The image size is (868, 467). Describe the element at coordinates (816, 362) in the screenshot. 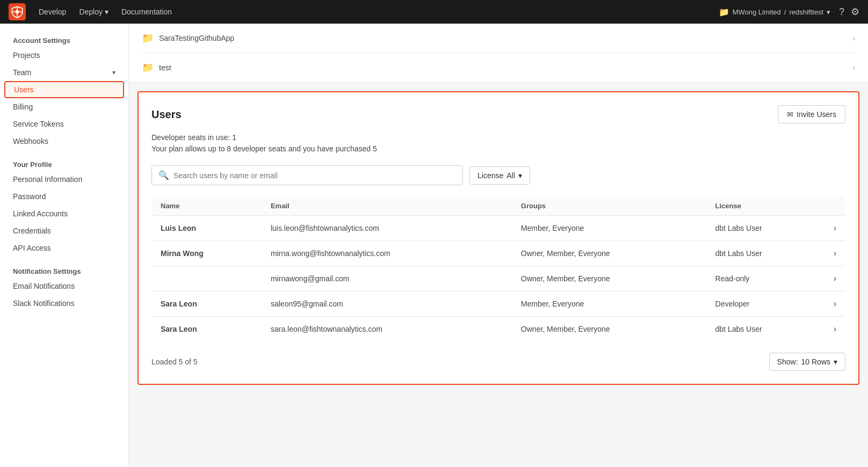

I see `show-rows-value: 10 Rows` at that location.